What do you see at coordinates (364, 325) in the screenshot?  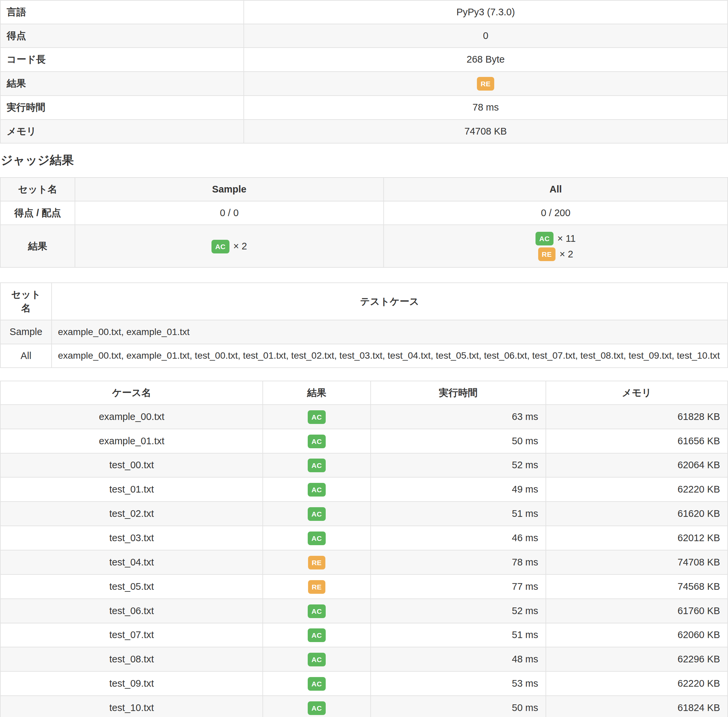 I see `test-sets-table: セット名 テストケース Sampleexample_00.txt, exampl…` at bounding box center [364, 325].